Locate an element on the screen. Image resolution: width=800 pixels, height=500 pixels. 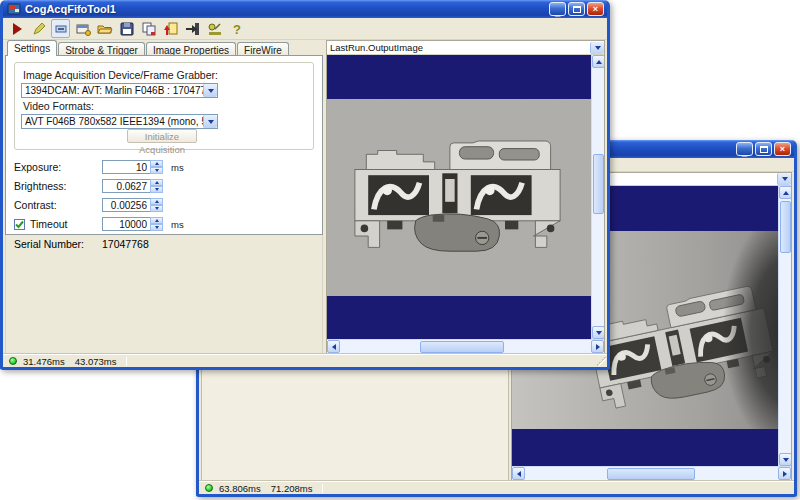
export-icon is located at coordinates (192, 28).